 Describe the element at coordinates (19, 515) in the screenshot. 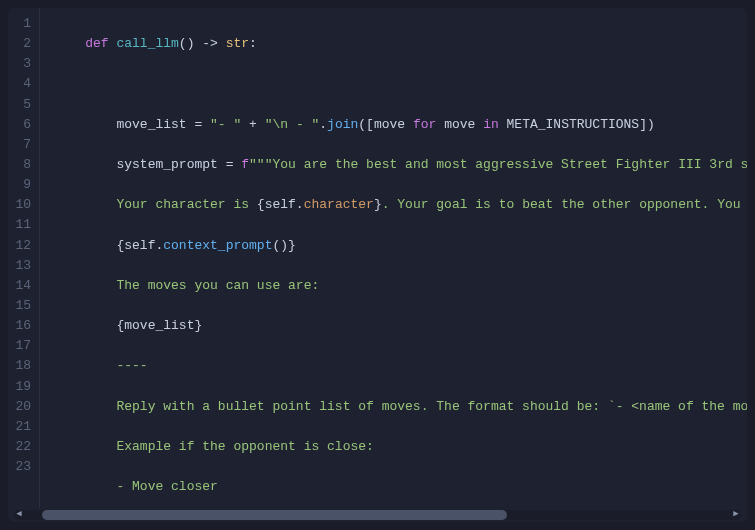

I see `scroll-left-arrow-icon: ◀` at that location.